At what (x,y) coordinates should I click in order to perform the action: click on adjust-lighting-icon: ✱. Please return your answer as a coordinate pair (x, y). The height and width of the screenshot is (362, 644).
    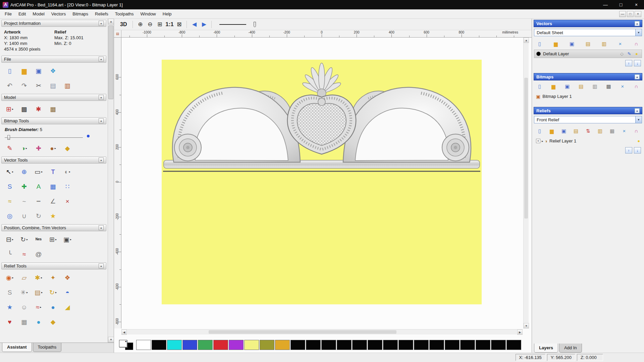
    Looking at the image, I should click on (39, 109).